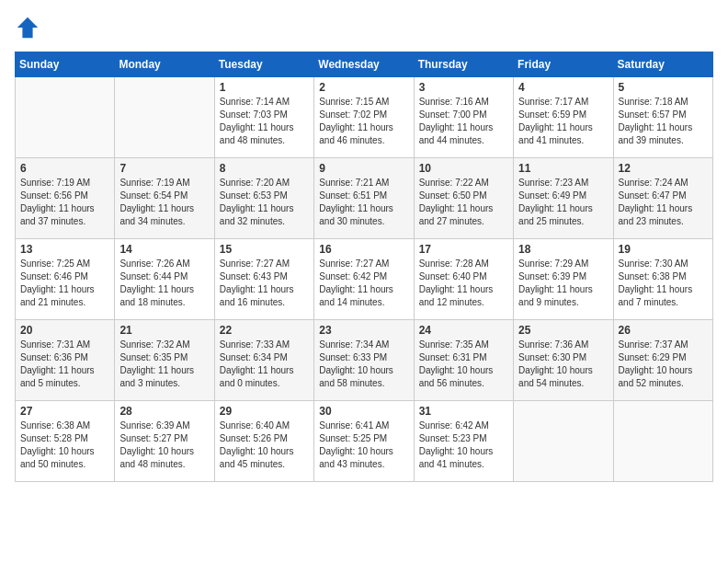 The image size is (728, 563). Describe the element at coordinates (164, 168) in the screenshot. I see `day-number: 7` at that location.